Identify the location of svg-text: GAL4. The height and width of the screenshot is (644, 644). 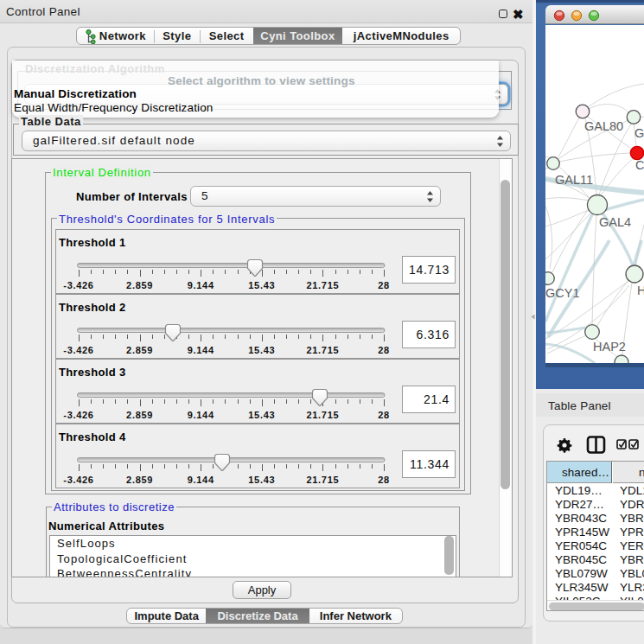
(615, 222).